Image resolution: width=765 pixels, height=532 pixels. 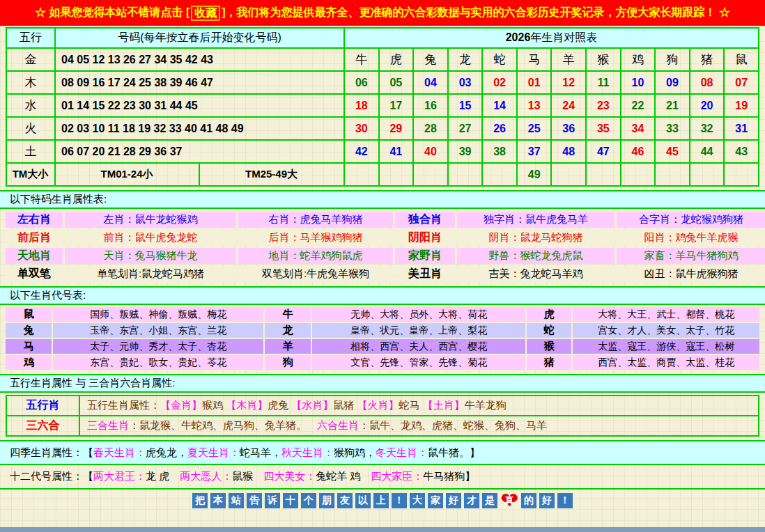 I want to click on text-segment: 龙 虎, so click(x=163, y=476).